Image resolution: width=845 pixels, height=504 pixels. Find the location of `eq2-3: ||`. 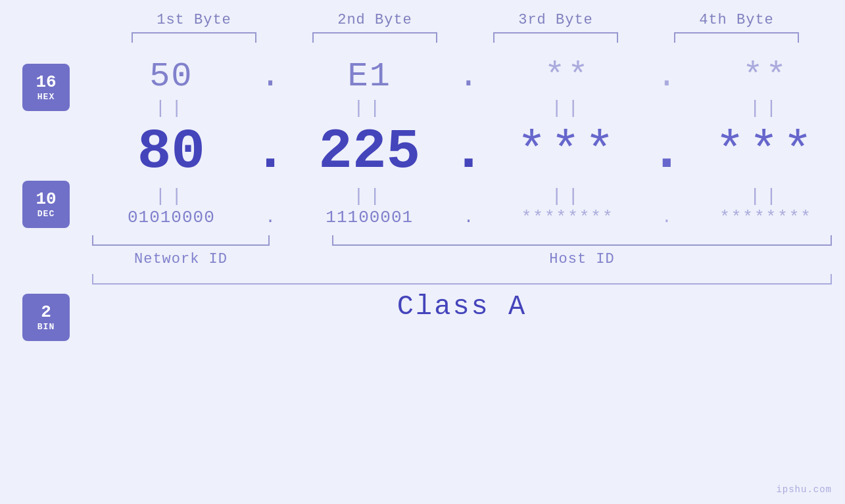

eq2-3: || is located at coordinates (567, 196).